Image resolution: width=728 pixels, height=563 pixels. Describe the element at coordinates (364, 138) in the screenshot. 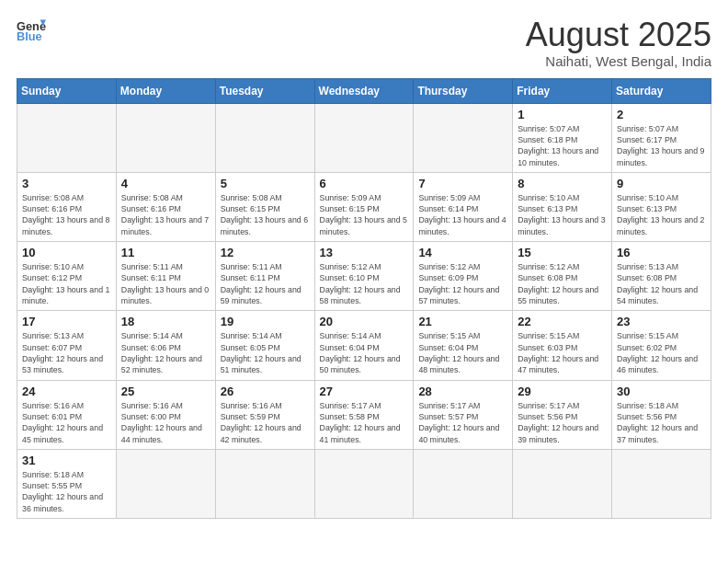

I see `week-row-0: 1Sunrise: 5:07 AM Sunset: 6:18 PM Daylig…` at that location.